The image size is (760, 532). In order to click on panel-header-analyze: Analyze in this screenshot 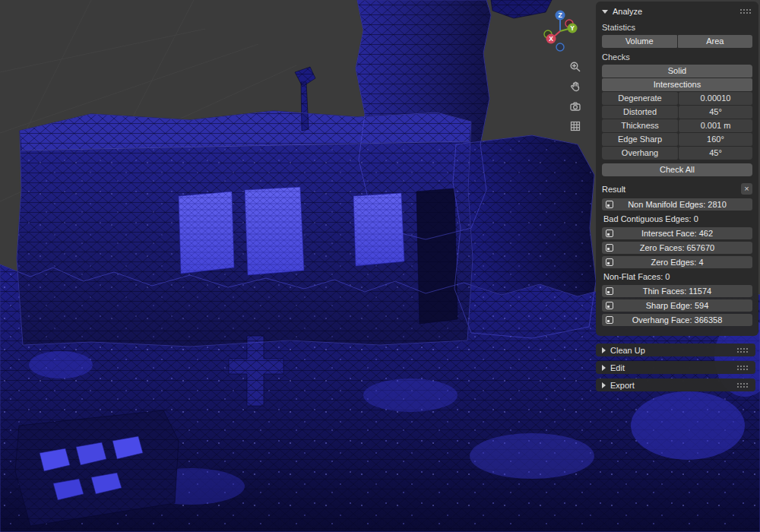, I will do `click(677, 11)`.